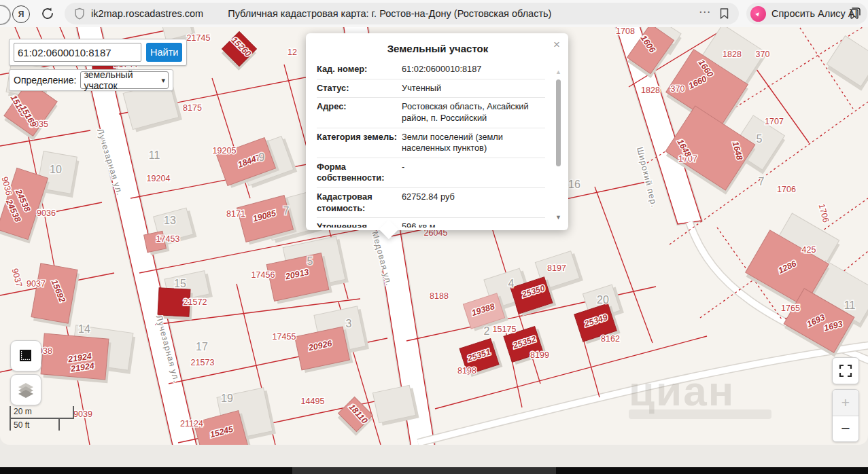 Image resolution: width=868 pixels, height=474 pixels. I want to click on map-label-red: 9037, so click(36, 284).